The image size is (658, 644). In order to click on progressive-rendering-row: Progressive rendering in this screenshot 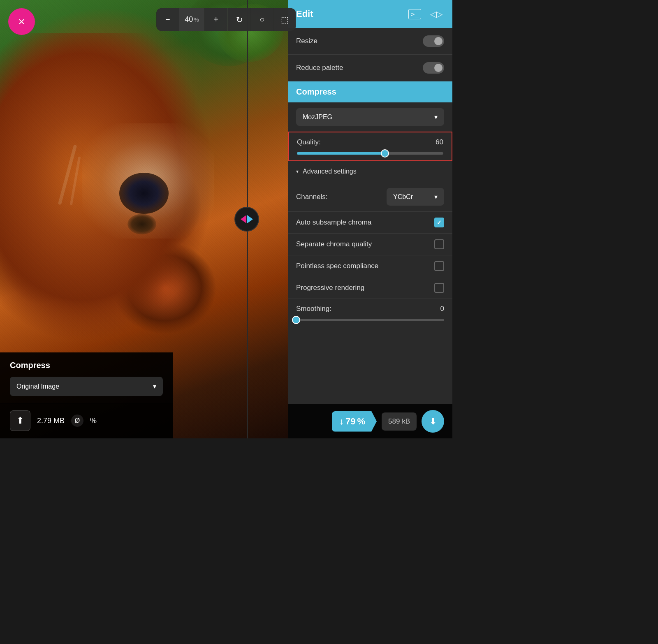, I will do `click(370, 288)`.